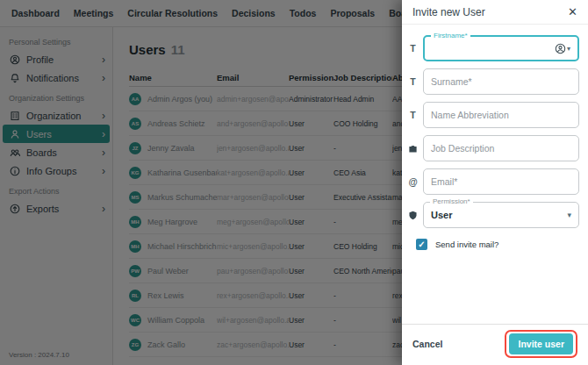 The height and width of the screenshot is (365, 588). What do you see at coordinates (412, 149) in the screenshot?
I see `briefcase-icon` at bounding box center [412, 149].